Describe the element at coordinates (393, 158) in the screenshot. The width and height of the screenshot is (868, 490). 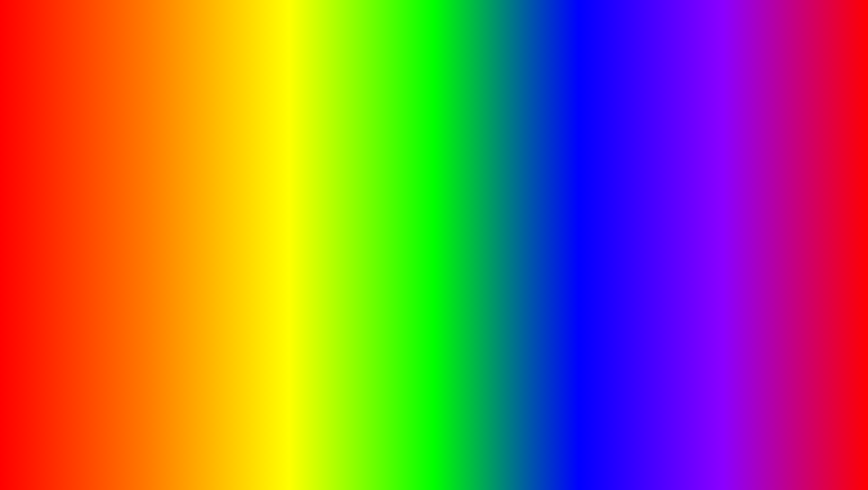
I see `window-right-avatar: 👤` at that location.